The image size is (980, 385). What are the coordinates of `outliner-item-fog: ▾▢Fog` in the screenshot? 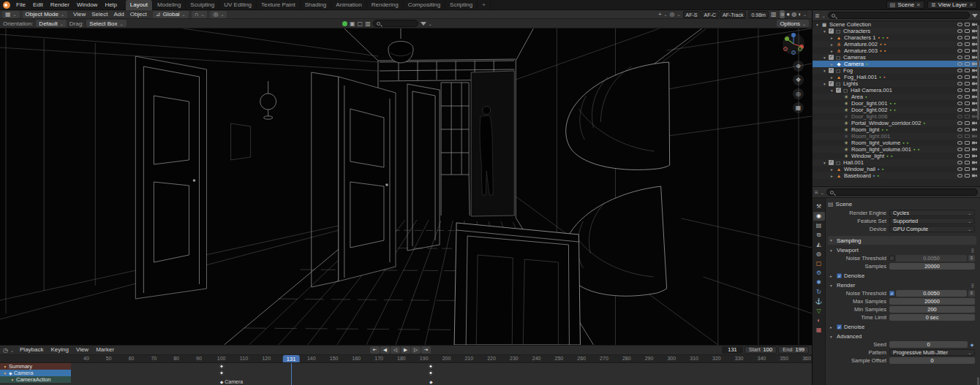 It's located at (897, 70).